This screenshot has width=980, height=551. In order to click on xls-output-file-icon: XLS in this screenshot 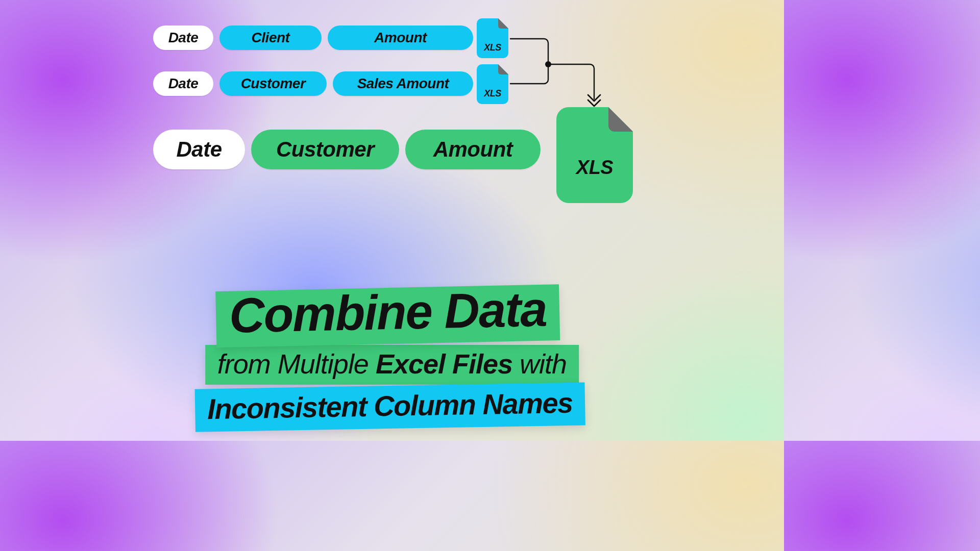, I will do `click(595, 155)`.